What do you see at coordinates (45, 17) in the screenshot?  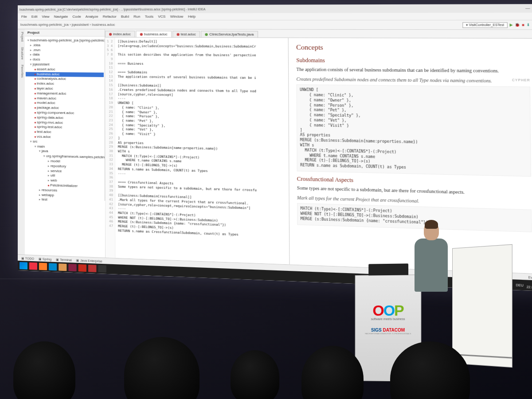 I see `menu-view: View` at bounding box center [45, 17].